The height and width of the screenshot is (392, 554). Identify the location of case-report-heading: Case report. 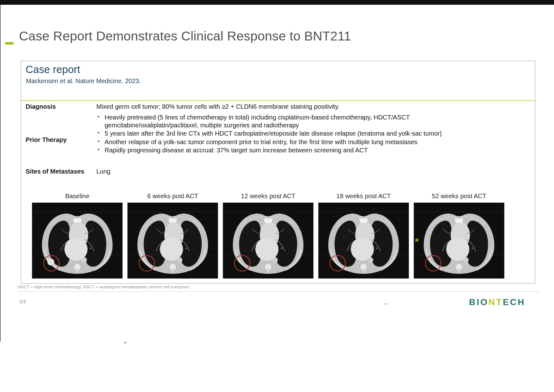
(53, 70).